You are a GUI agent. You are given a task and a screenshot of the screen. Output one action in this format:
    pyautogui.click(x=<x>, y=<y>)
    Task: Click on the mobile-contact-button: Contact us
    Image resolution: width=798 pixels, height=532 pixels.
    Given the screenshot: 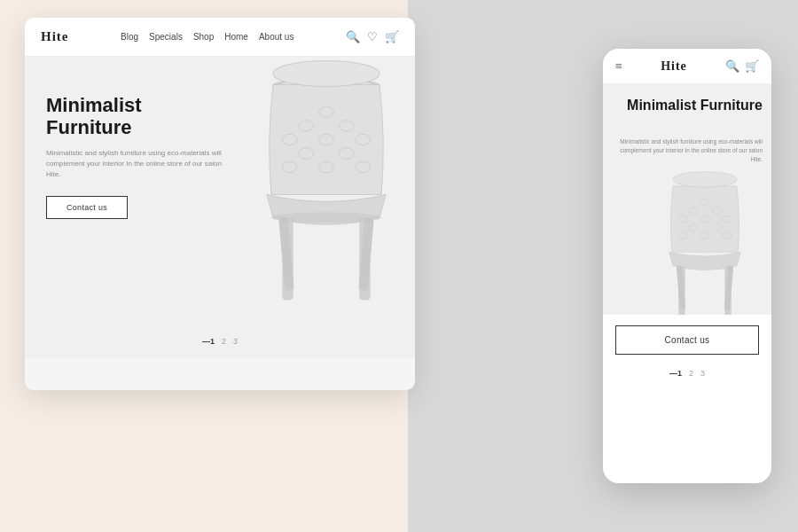 What is the action you would take?
    pyautogui.click(x=687, y=340)
    